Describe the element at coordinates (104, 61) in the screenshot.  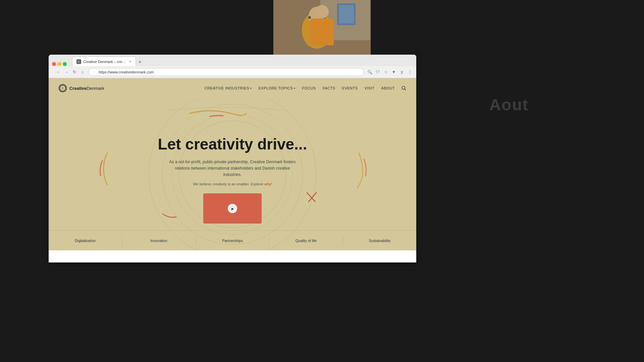
I see `active-tab: C Creative Denmark – creati... ✕` at that location.